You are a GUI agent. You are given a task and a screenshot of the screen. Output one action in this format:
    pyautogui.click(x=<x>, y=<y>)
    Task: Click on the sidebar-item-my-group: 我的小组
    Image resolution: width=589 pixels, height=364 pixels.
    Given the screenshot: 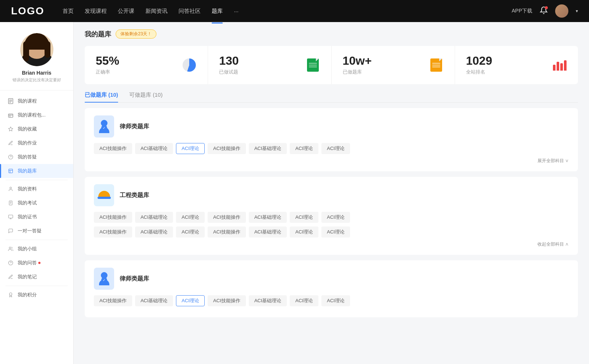 What is the action you would take?
    pyautogui.click(x=37, y=249)
    